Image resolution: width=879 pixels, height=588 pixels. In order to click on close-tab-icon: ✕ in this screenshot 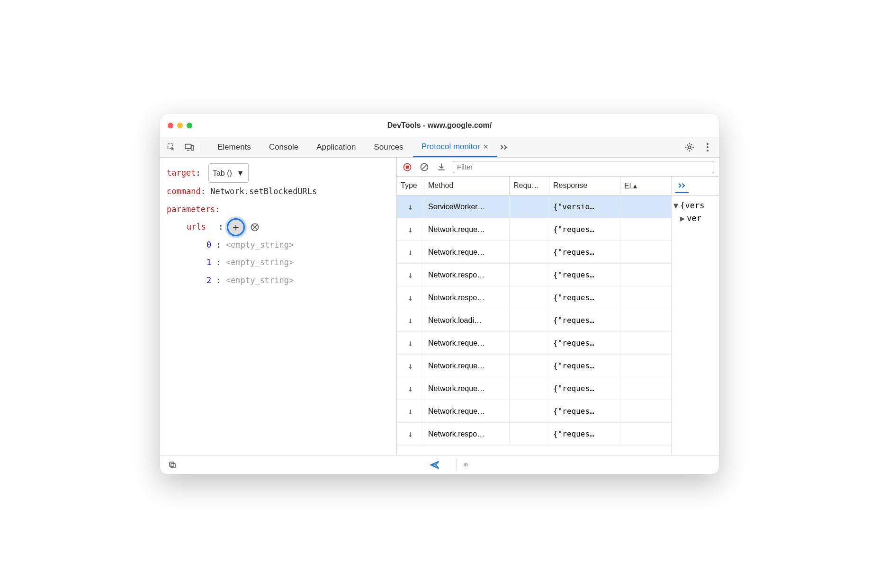, I will do `click(486, 147)`.